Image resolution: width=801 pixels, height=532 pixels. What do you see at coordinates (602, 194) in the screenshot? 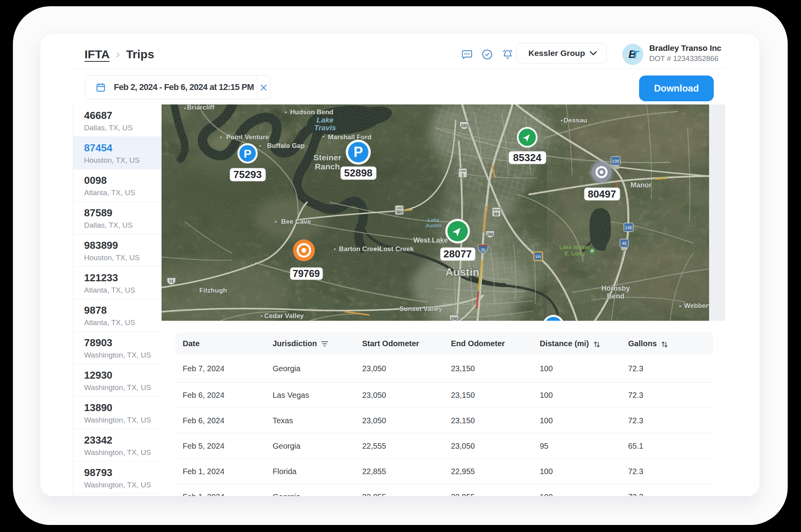
I see `svg-text: 80497` at bounding box center [602, 194].